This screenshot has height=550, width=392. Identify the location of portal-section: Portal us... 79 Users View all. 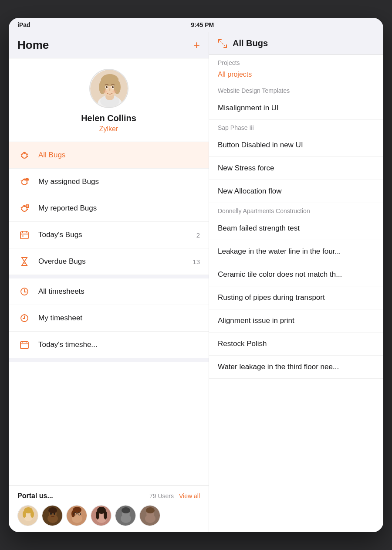
(109, 509).